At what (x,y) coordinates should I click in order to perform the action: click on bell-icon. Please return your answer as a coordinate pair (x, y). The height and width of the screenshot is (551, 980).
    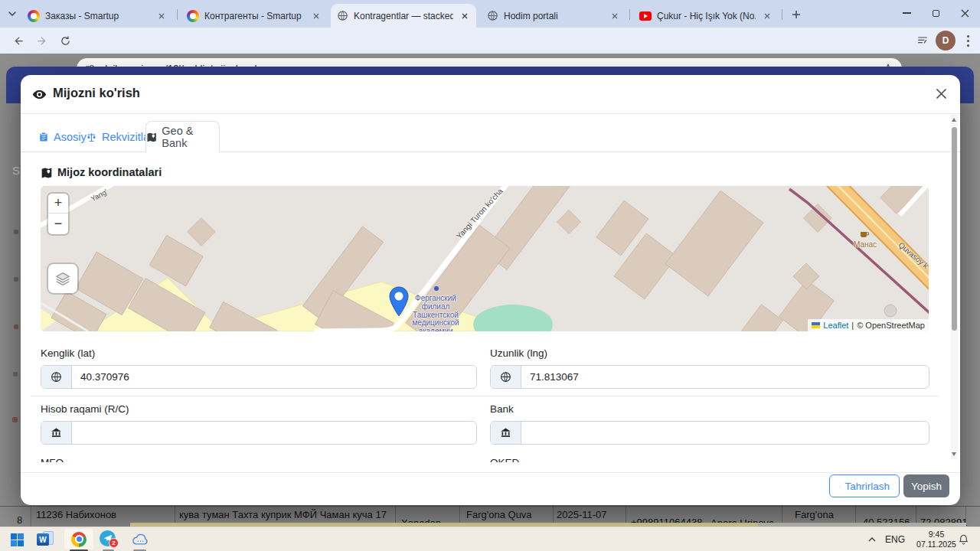
    Looking at the image, I should click on (963, 540).